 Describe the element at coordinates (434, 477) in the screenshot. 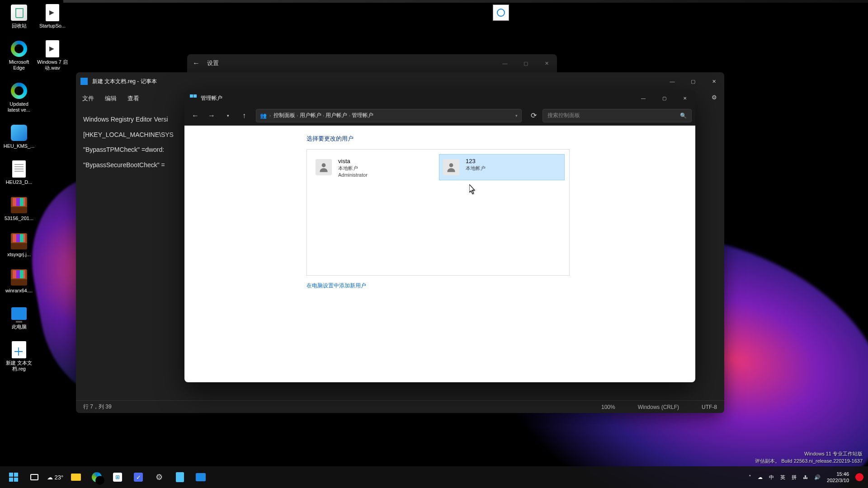

I see `taskbar: ☁ 23° ⊞ ✓ ⚙ ˄ ☁ 中 英 拼 🖧 🔊 15:46 2022/3/1…` at that location.